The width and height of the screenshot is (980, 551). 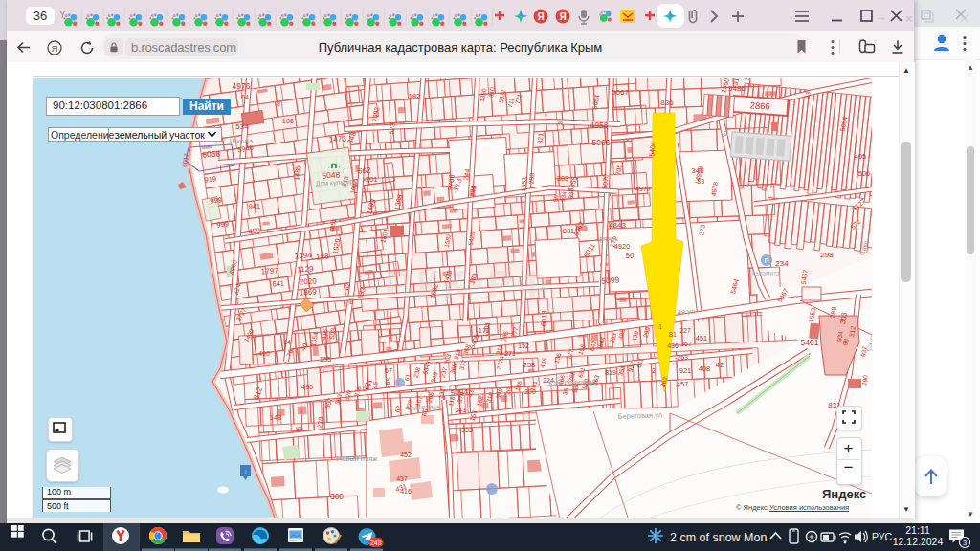 What do you see at coordinates (918, 530) in the screenshot?
I see `svg-text: 21:11` at bounding box center [918, 530].